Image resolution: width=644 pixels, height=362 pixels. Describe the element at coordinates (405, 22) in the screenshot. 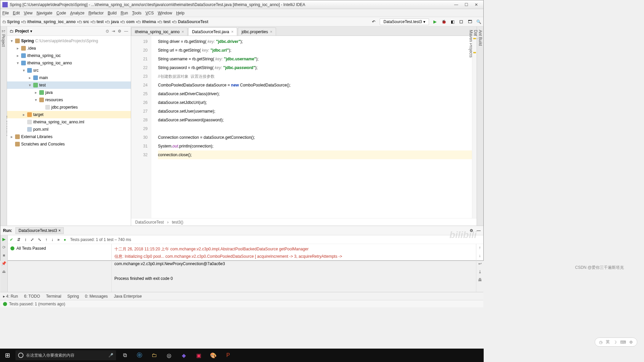

I see `run-configuration-selector: DataSourceTest.test3 ▾` at that location.